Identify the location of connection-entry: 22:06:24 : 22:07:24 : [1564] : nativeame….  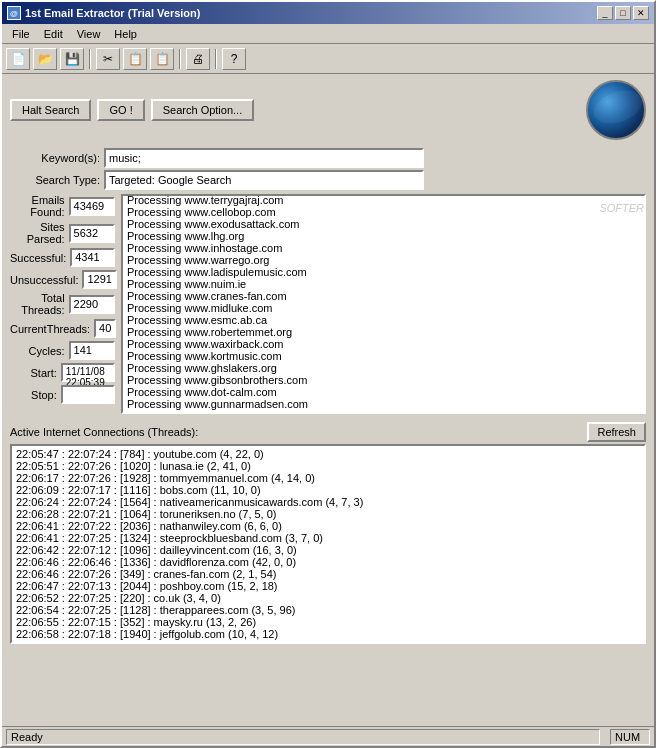
(328, 502).